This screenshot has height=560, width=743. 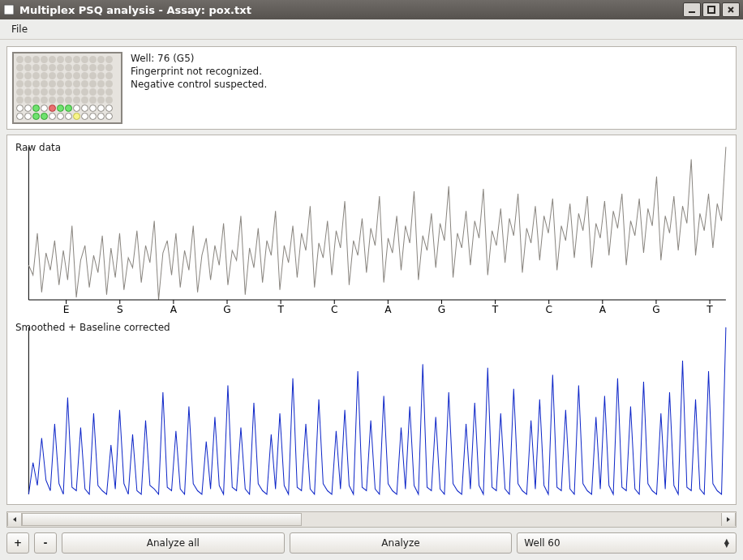 What do you see at coordinates (67, 88) in the screenshot?
I see `well-plate` at bounding box center [67, 88].